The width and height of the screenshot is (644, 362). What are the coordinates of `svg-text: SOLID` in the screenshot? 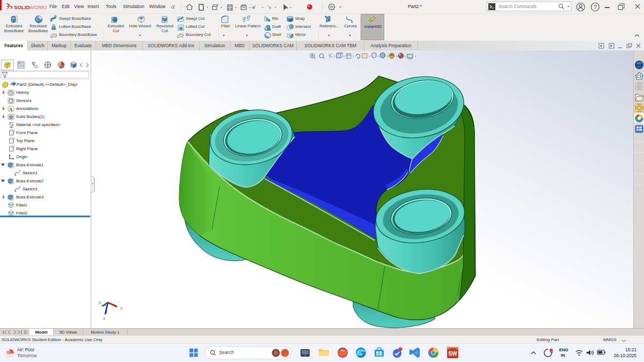 It's located at (21, 8).